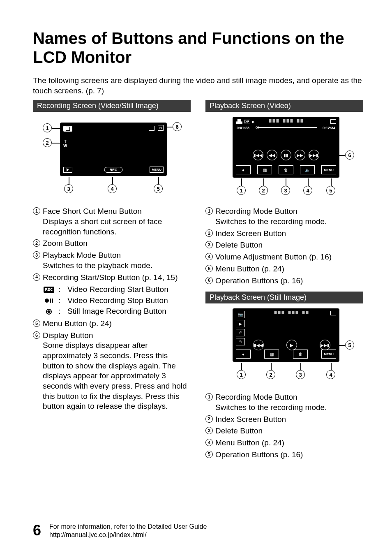 The width and height of the screenshot is (392, 558). I want to click on list-item: 1Face Short Cut Menu ButtonDisplays a sh…, so click(112, 222).